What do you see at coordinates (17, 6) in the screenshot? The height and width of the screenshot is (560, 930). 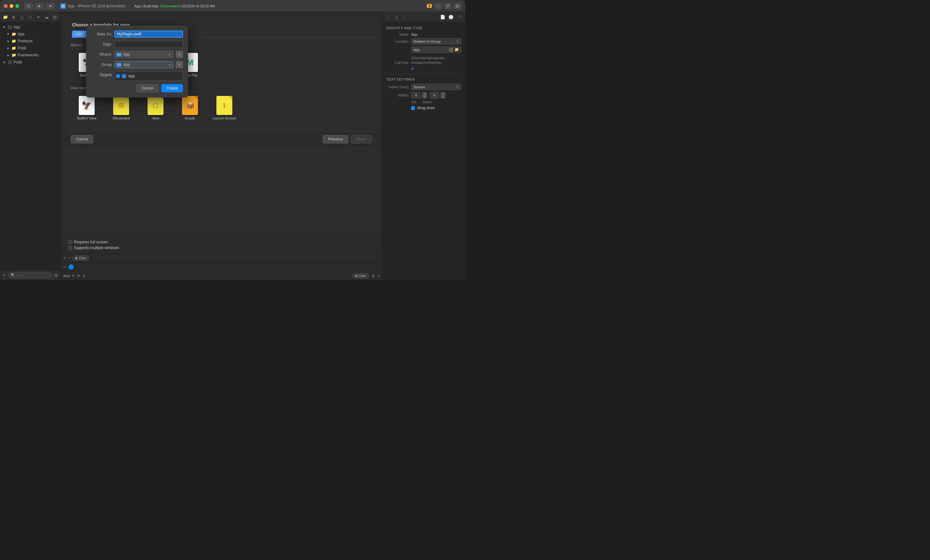 I see `fullscreen-button` at bounding box center [17, 6].